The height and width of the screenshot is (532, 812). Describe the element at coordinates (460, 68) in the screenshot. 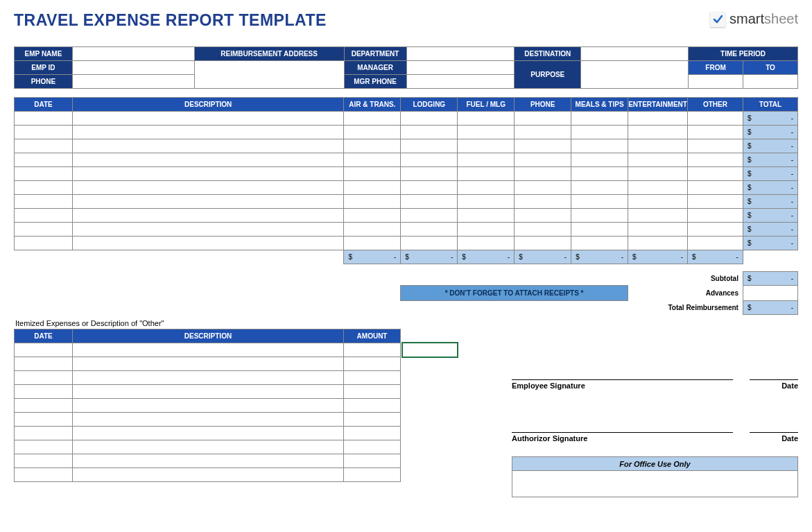

I see `input-manager` at that location.